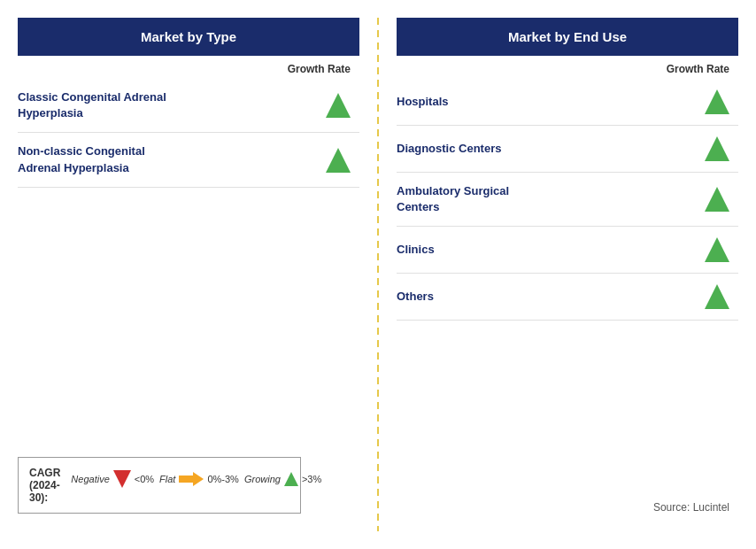 This screenshot has height=549, width=756. Describe the element at coordinates (567, 149) in the screenshot. I see `list-item: Diagnostic Centers` at that location.